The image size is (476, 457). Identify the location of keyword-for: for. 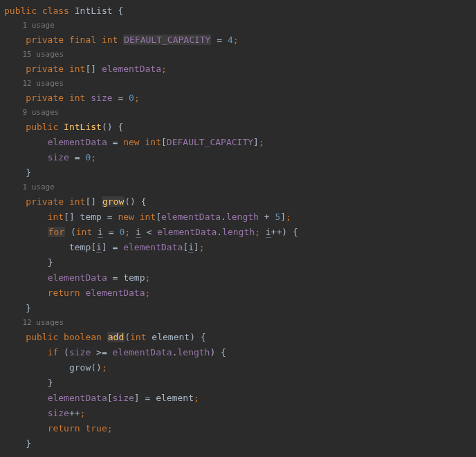
(57, 232).